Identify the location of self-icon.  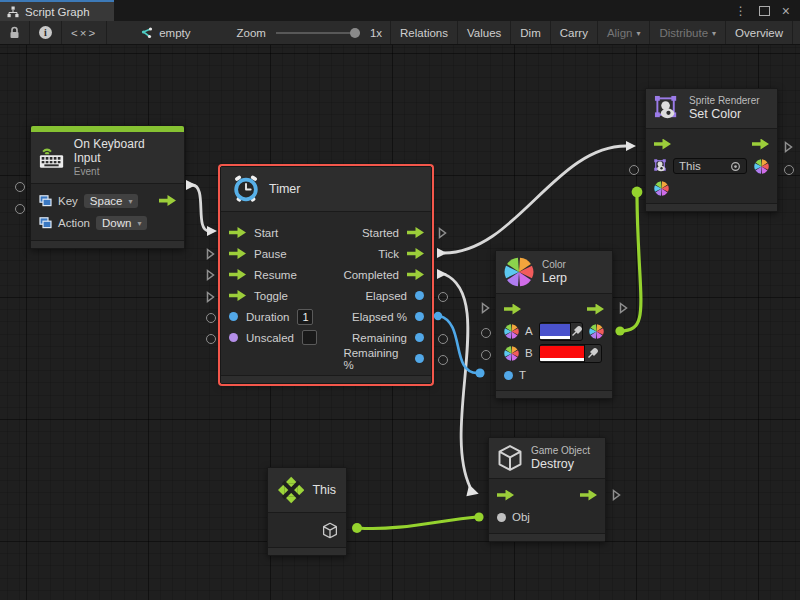
(291, 490).